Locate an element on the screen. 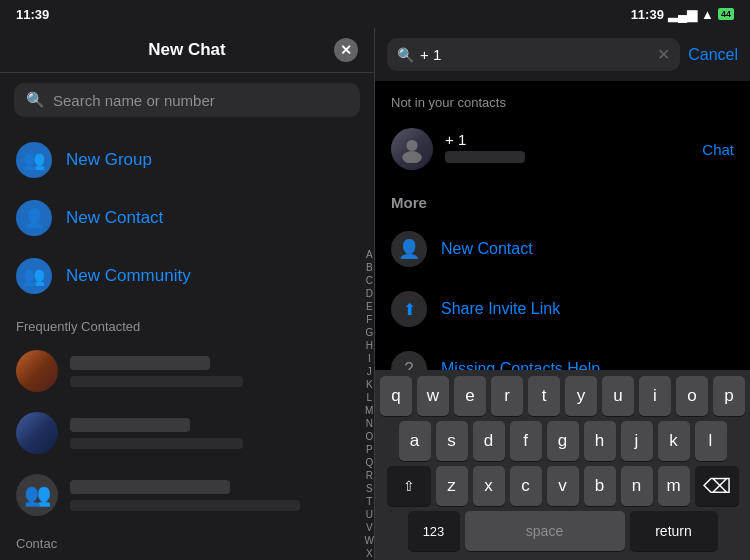  result-name: + 1 is located at coordinates (568, 140).